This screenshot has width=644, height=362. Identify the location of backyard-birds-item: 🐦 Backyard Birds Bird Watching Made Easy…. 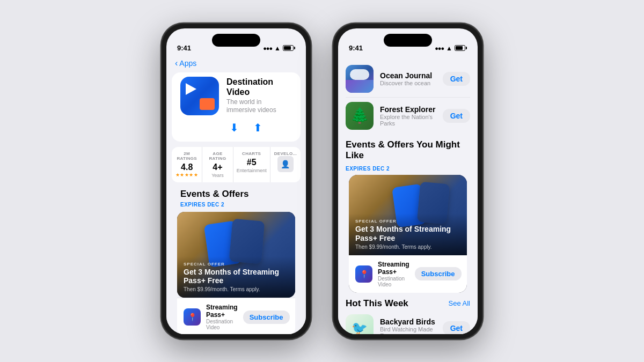
(408, 323).